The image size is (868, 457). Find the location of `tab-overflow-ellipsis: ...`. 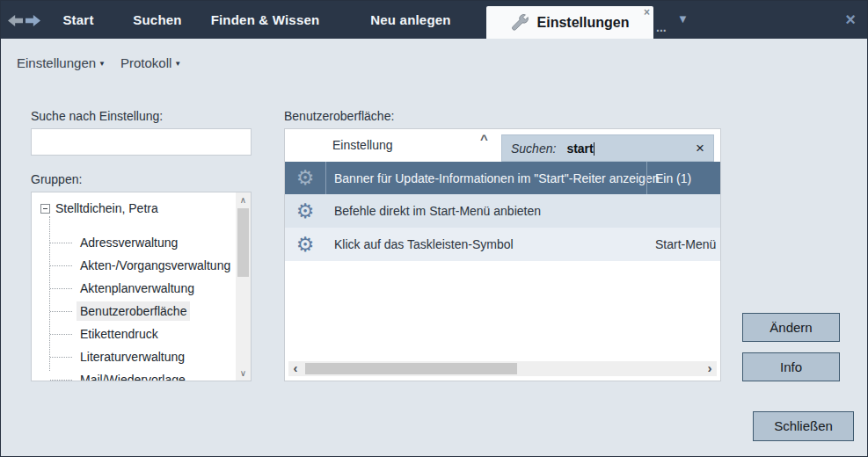

tab-overflow-ellipsis: ... is located at coordinates (661, 27).